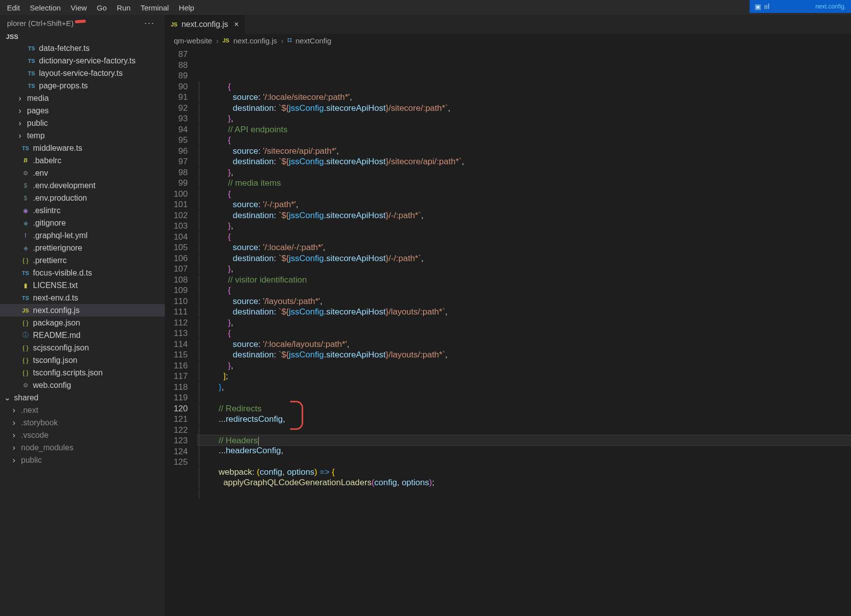 The width and height of the screenshot is (851, 616). I want to click on menu-view: View, so click(79, 8).